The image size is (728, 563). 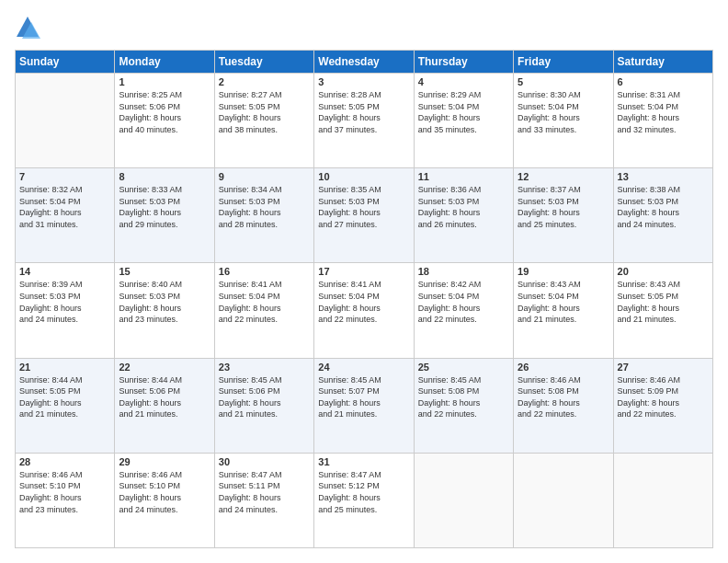 What do you see at coordinates (65, 500) in the screenshot?
I see `calendar-day-cell: 28Sunrise: 8:46 AM Sunset: 5:10 PM Dayli…` at bounding box center [65, 500].